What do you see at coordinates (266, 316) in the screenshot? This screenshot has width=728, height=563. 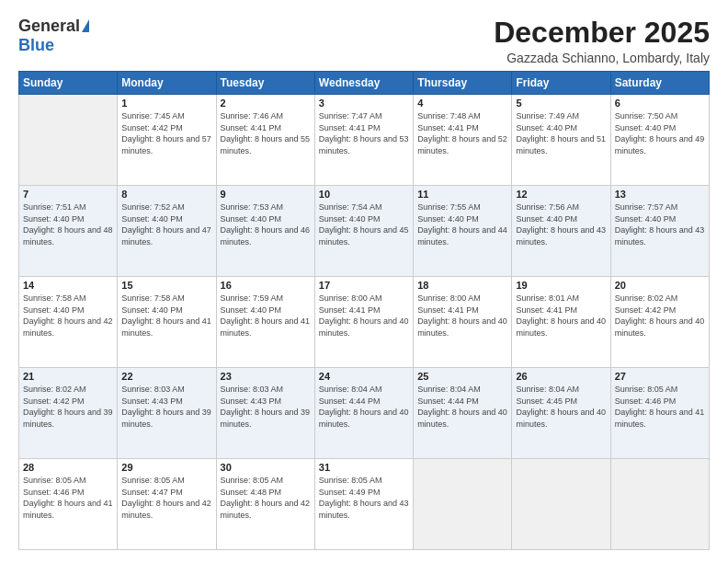 I see `cell-sun-info: Sunrise: 7:59 AM Sunset: 4:40 PM Dayligh…` at bounding box center [266, 316].